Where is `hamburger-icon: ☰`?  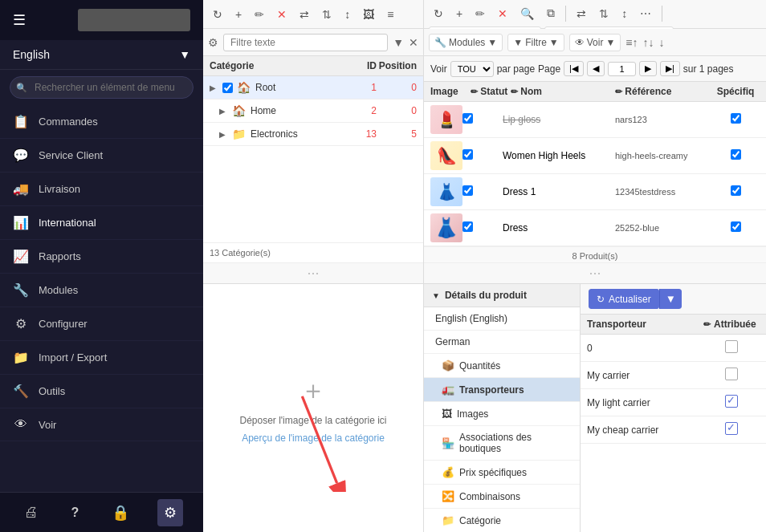 hamburger-icon: ☰ is located at coordinates (19, 20).